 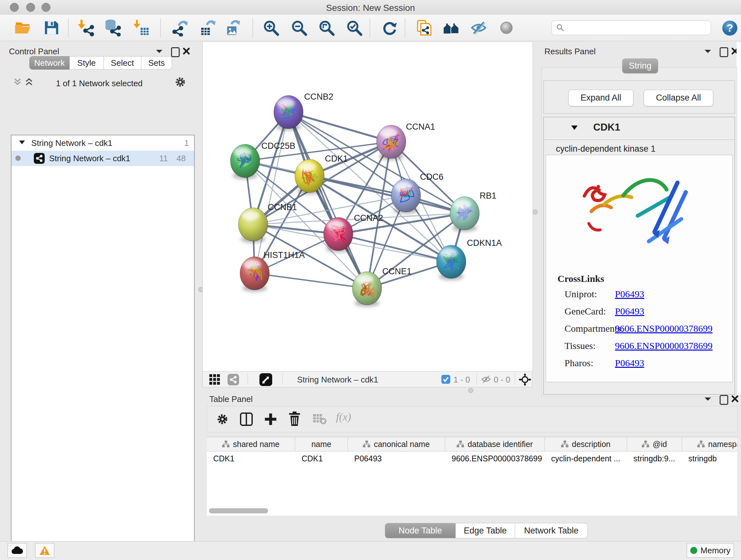 What do you see at coordinates (446, 379) in the screenshot?
I see `selected-checkbox-icon` at bounding box center [446, 379].